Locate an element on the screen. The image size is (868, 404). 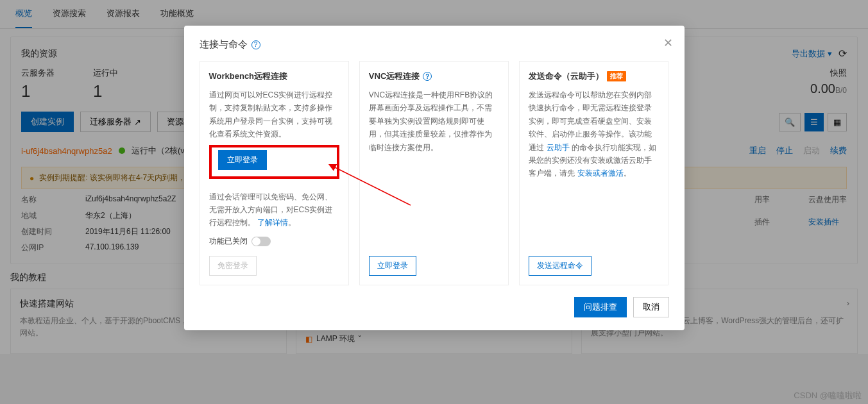
workbench-login-button: 立即登录 is located at coordinates (243, 160).